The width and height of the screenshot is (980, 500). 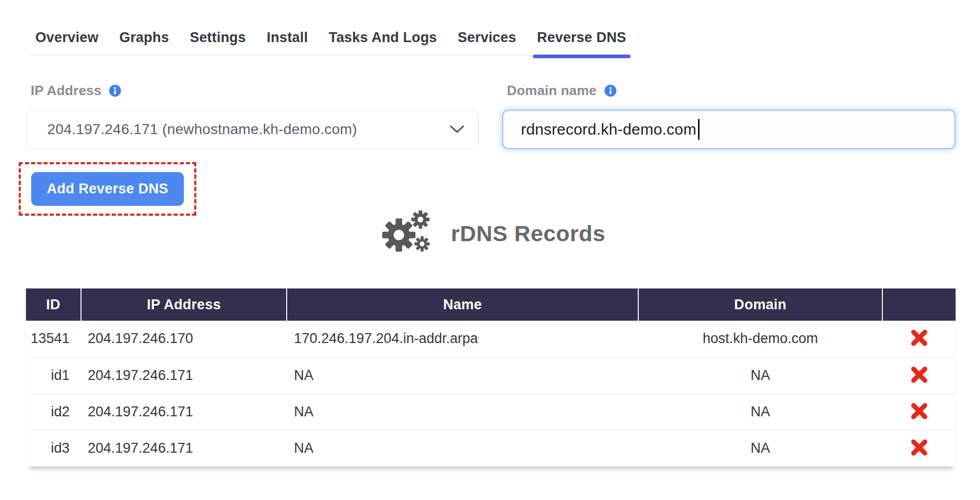 What do you see at coordinates (331, 43) in the screenshot?
I see `tab-bar: OverviewGraphsSettingsInstallTasks And L…` at bounding box center [331, 43].